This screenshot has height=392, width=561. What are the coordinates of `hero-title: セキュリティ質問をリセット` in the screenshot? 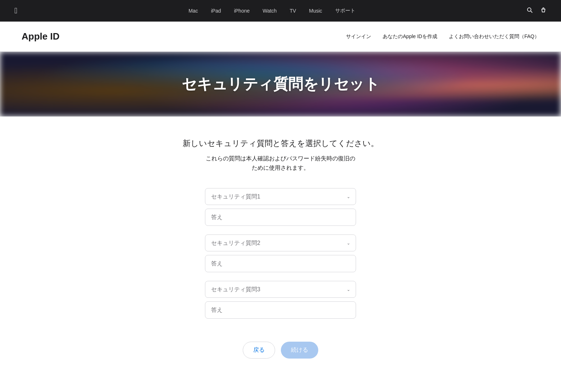 It's located at (280, 84).